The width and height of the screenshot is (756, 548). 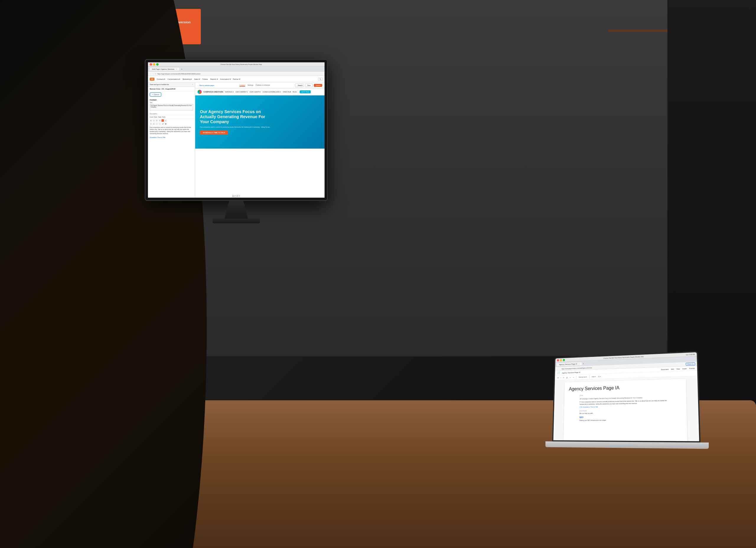 What do you see at coordinates (626, 409) in the screenshot?
I see `gdocs-doc-container: Agency Services Page IA [Title] All Camp…` at bounding box center [626, 409].